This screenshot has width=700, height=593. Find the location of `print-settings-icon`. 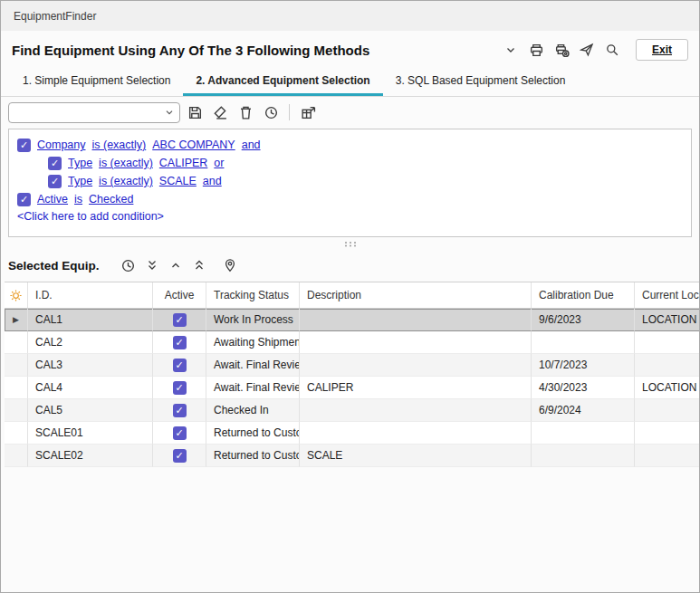

print-settings-icon is located at coordinates (561, 50).